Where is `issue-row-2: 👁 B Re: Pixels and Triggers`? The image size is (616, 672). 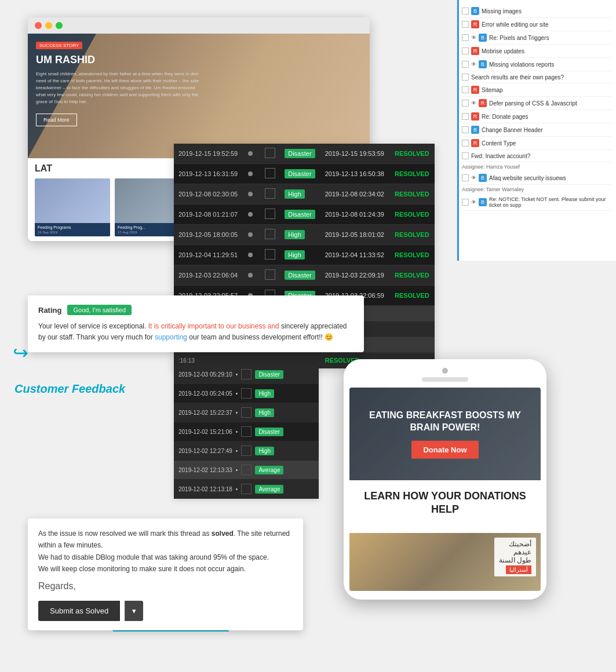 issue-row-2: 👁 B Re: Pixels and Triggers is located at coordinates (537, 38).